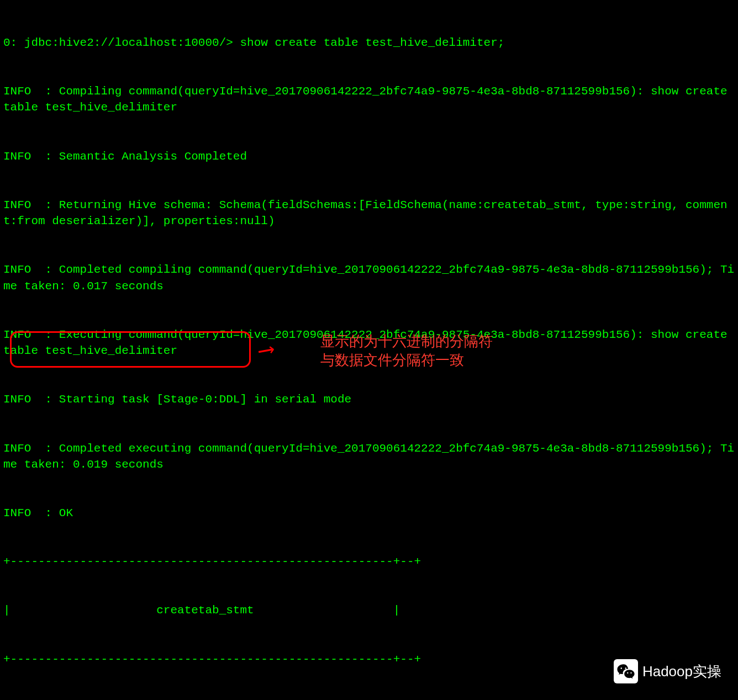 The width and height of the screenshot is (738, 700). Describe the element at coordinates (626, 671) in the screenshot. I see `wechat-icon` at that location.